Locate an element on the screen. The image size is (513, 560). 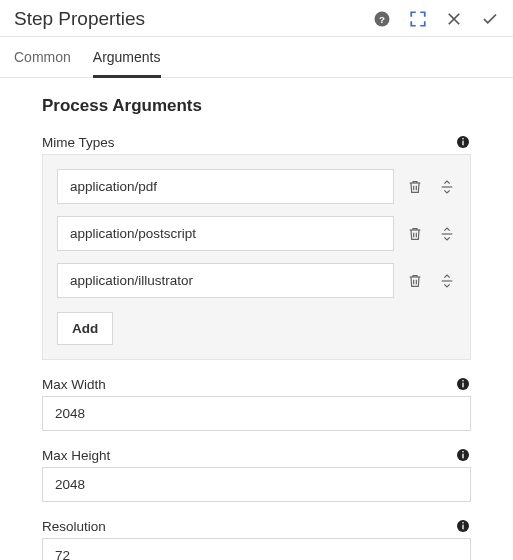
field-label-row: Max Height is located at coordinates (256, 455).